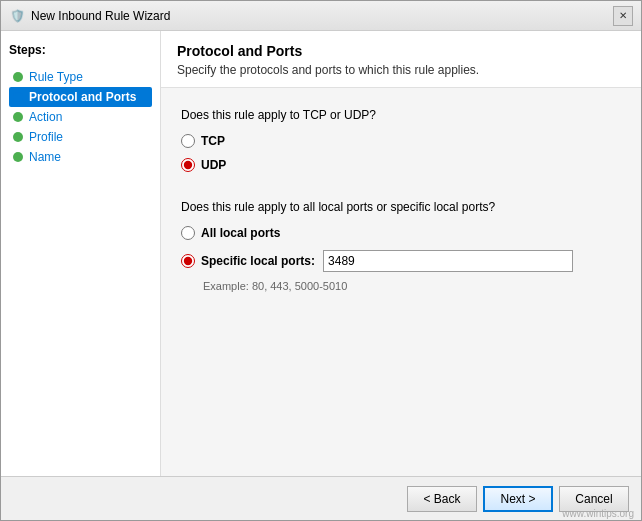 The height and width of the screenshot is (521, 642). Describe the element at coordinates (188, 261) in the screenshot. I see `specific-ports-radio` at that location.